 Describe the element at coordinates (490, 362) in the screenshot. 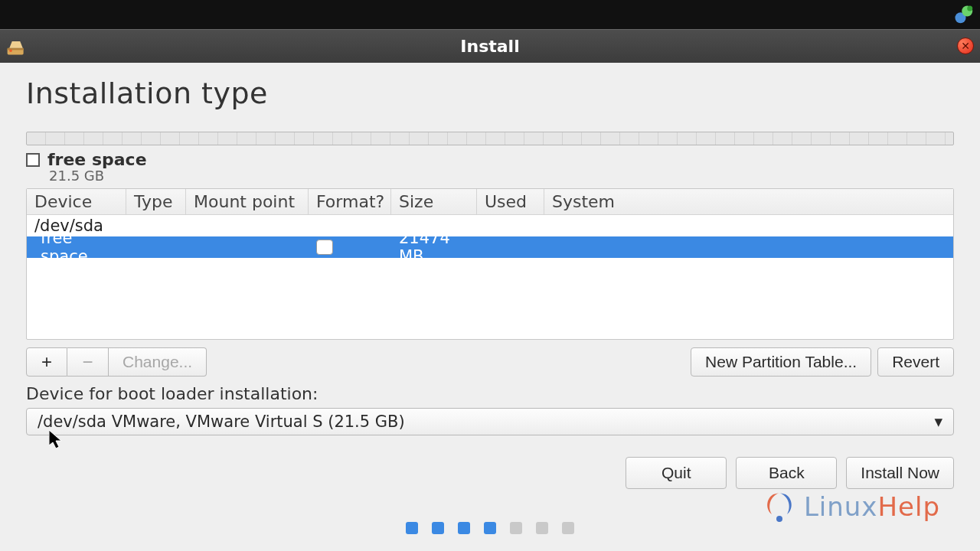

I see `partition-toolbar: + − Change... New Partition Table... Rev…` at that location.